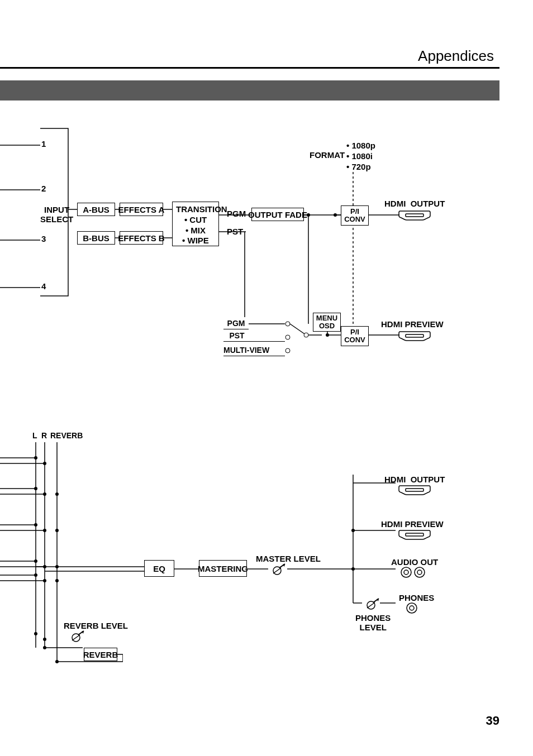 The width and height of the screenshot is (533, 756). What do you see at coordinates (417, 597) in the screenshot?
I see `phones-label: PHONES` at bounding box center [417, 597].